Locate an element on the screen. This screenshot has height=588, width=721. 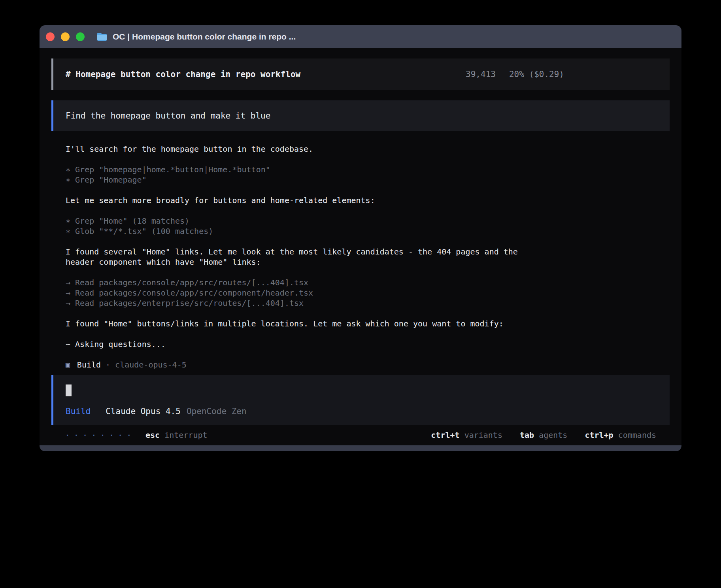
text-cursor is located at coordinates (69, 390).